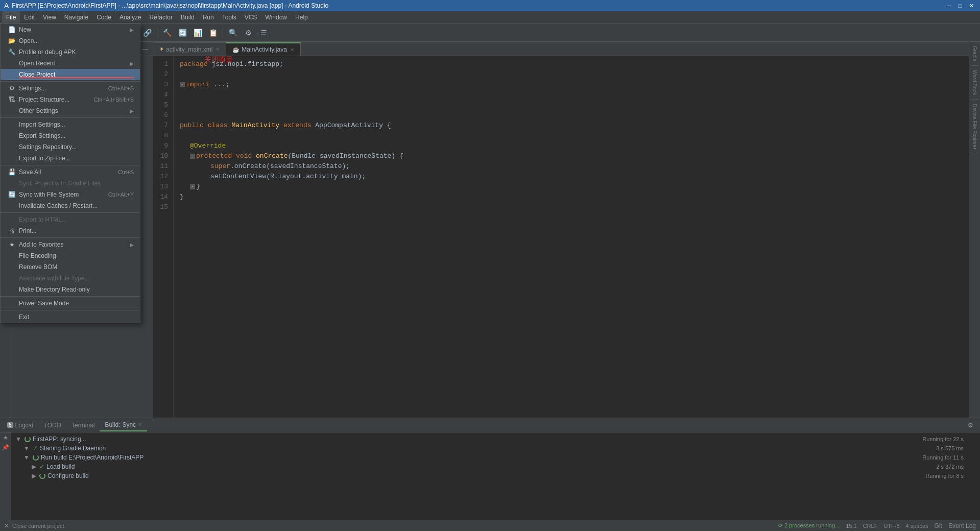  What do you see at coordinates (70, 75) in the screenshot?
I see `menu-item-close-project: Close Project` at bounding box center [70, 75].